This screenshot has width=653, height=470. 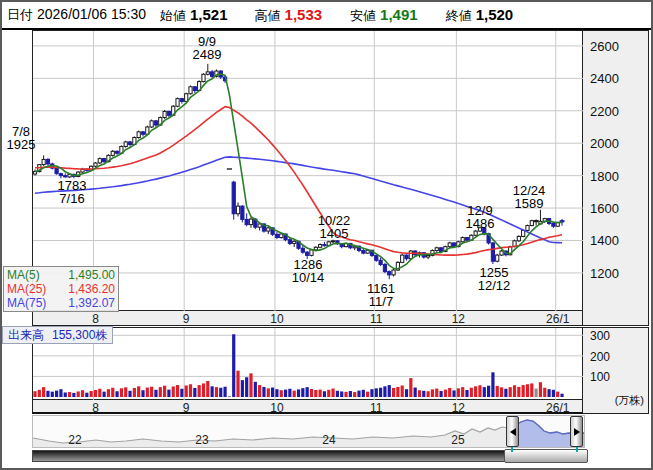 I want to click on volume-tick-label: 200, so click(x=600, y=357).